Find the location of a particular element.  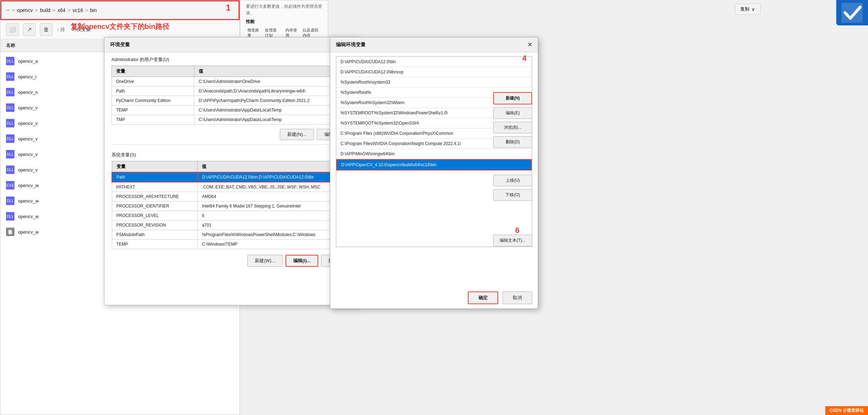

move-up-button: 上移(U) is located at coordinates (513, 181).